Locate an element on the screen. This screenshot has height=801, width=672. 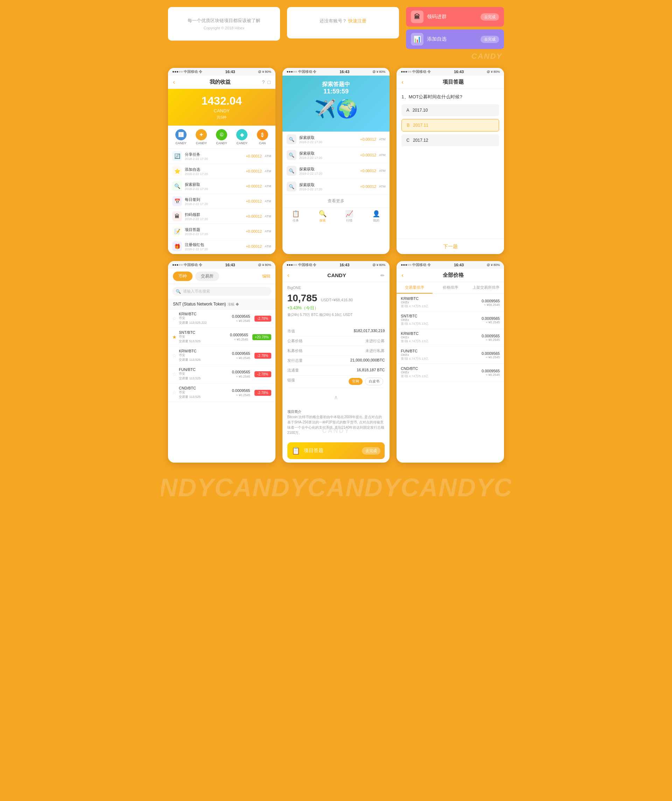
price-tab-price: 价格排序 is located at coordinates (450, 288).